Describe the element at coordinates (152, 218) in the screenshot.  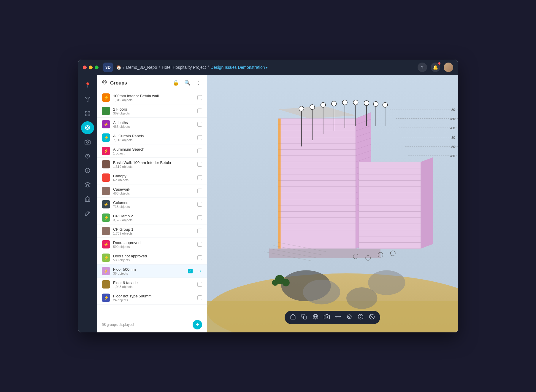
I see `group-list-item: ⚡ CP Demo 2 3,522 objects` at that location.